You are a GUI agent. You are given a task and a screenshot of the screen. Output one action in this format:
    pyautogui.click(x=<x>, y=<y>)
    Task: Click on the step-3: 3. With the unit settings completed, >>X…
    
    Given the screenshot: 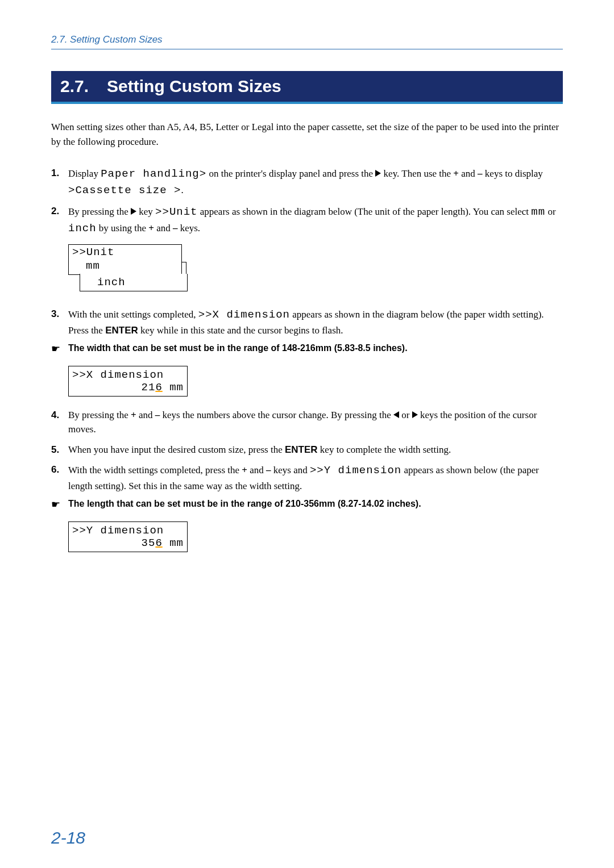 What is the action you would take?
    pyautogui.click(x=307, y=322)
    